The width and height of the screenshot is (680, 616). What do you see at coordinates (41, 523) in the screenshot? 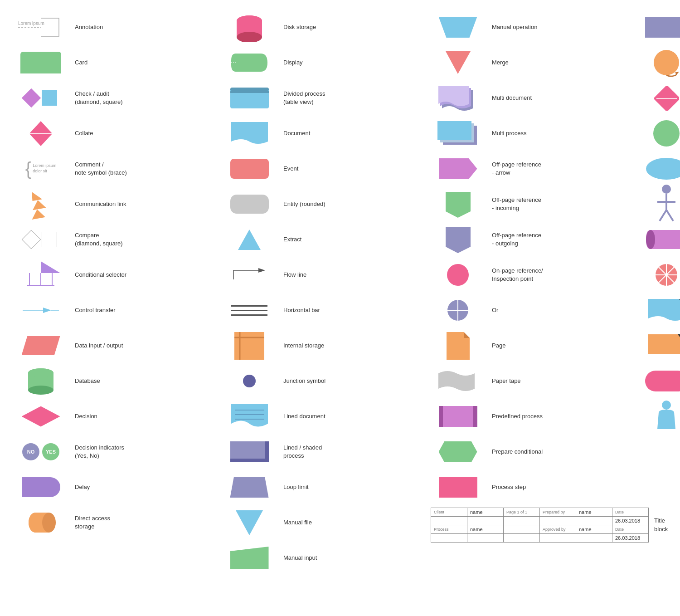
I see `shape-direct-access-storage` at bounding box center [41, 523].